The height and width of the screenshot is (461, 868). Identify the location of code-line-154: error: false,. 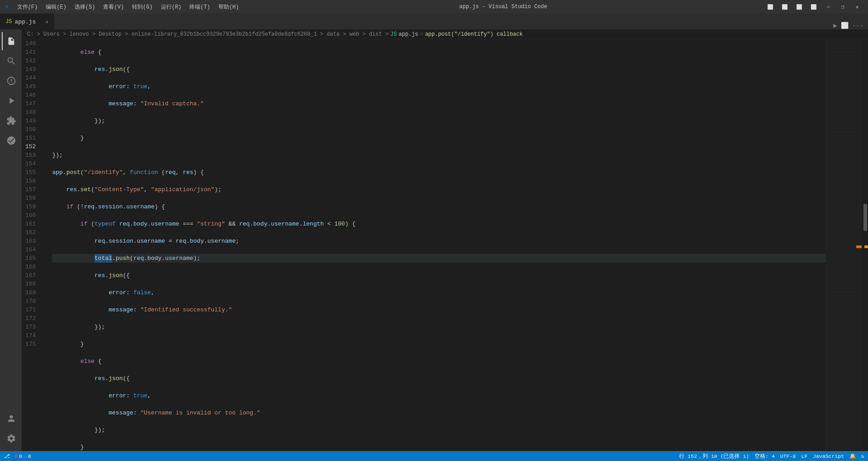
(439, 293).